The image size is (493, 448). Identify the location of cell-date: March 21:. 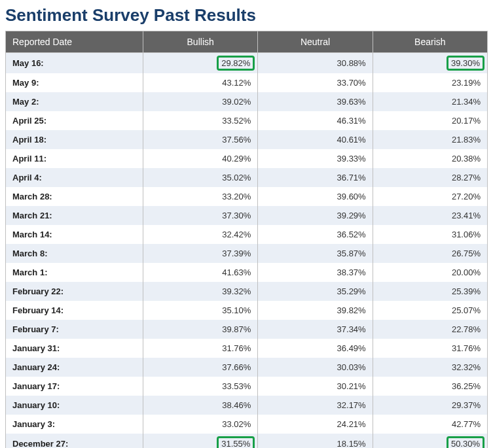
(75, 216).